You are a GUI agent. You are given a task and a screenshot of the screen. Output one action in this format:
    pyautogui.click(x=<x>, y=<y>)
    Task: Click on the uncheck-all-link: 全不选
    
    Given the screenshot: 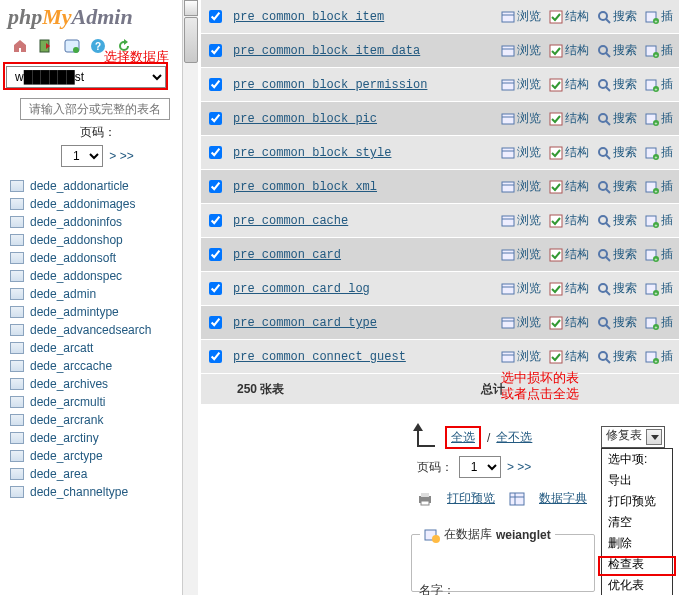 What is the action you would take?
    pyautogui.click(x=514, y=438)
    